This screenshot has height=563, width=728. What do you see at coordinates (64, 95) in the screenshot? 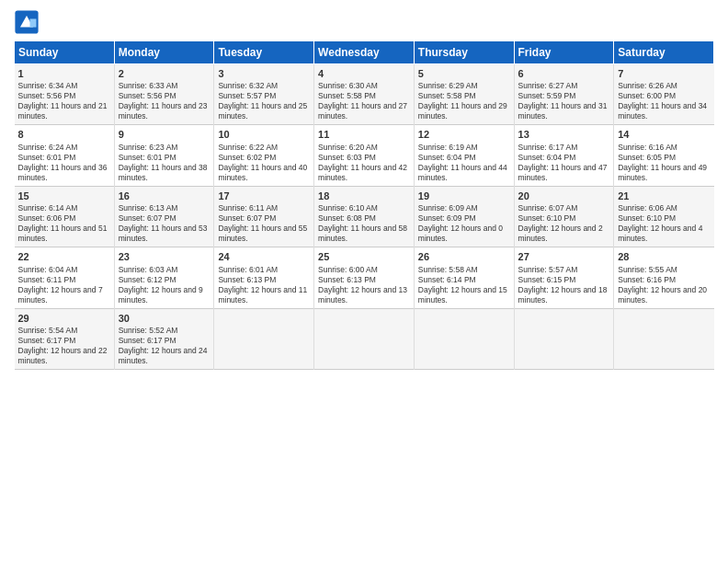
I see `calendar-cell: 1Sunrise: 6:34 AMSunset: 5:56 PMDaylight…` at bounding box center [64, 95].